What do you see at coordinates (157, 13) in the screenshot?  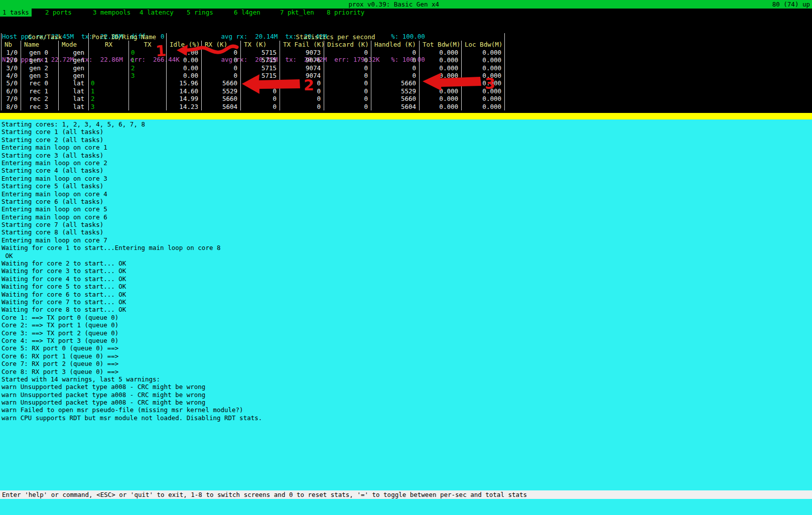 I see `tab-4-latency: 4 latency` at bounding box center [157, 13].